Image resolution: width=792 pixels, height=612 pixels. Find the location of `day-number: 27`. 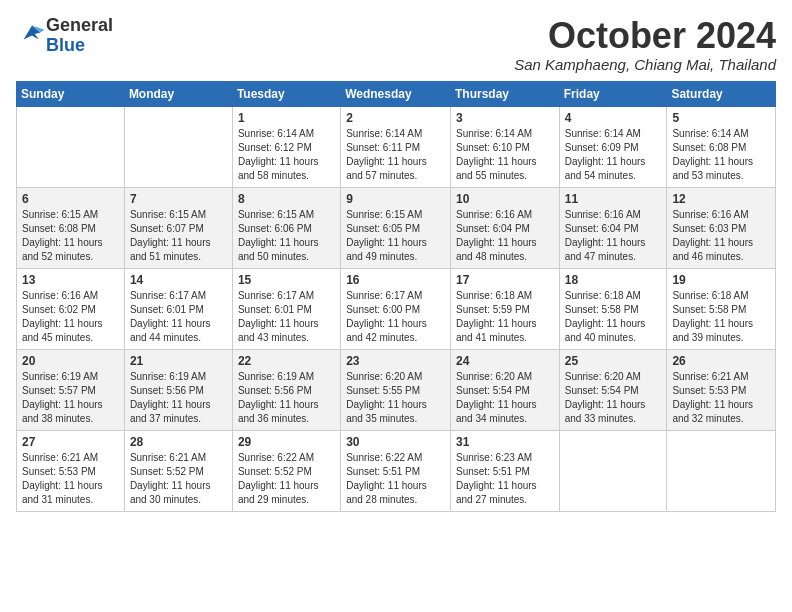

day-number: 27 is located at coordinates (70, 442).